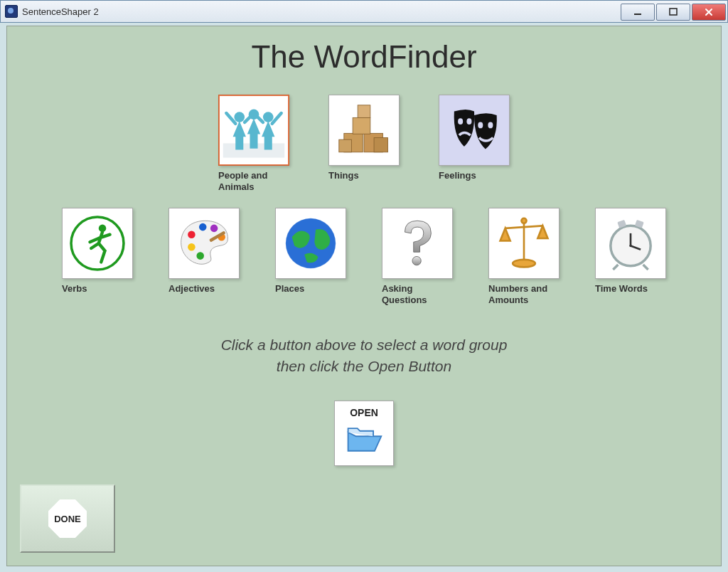  What do you see at coordinates (474, 130) in the screenshot?
I see `feelings-tile` at bounding box center [474, 130].